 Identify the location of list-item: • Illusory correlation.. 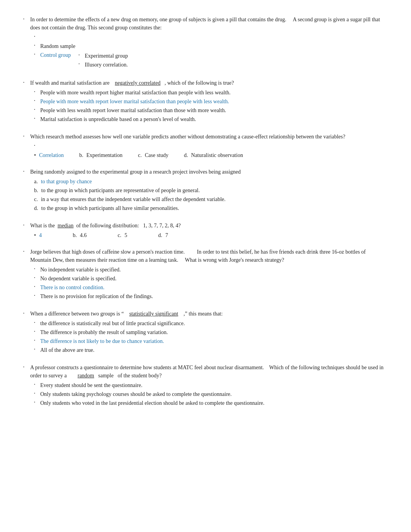
(103, 65).